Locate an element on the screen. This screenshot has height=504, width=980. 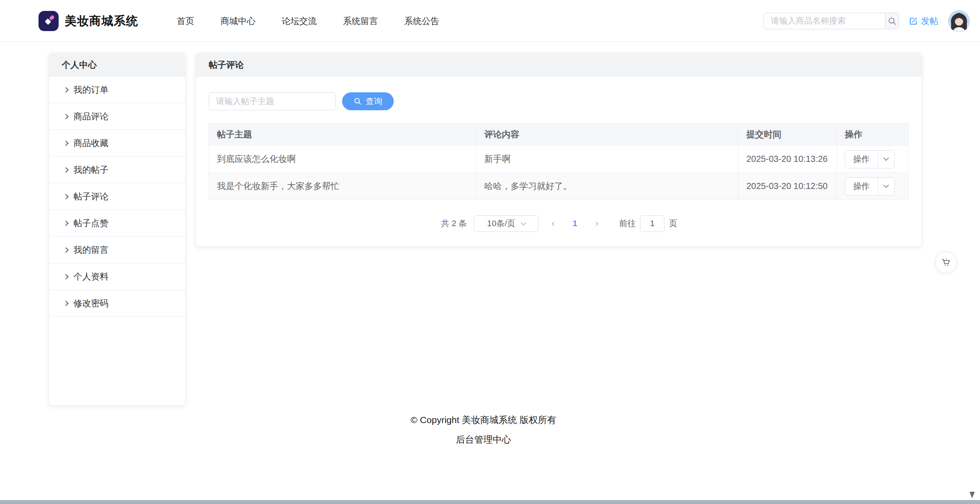
cell-comment: 新手啊 is located at coordinates (607, 159).